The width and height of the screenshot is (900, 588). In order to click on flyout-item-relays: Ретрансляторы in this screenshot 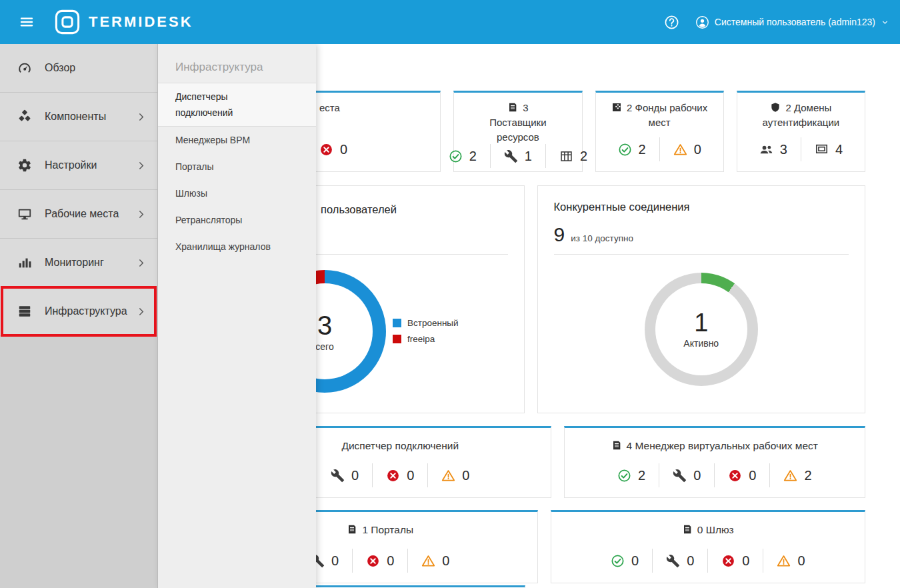, I will do `click(237, 220)`.